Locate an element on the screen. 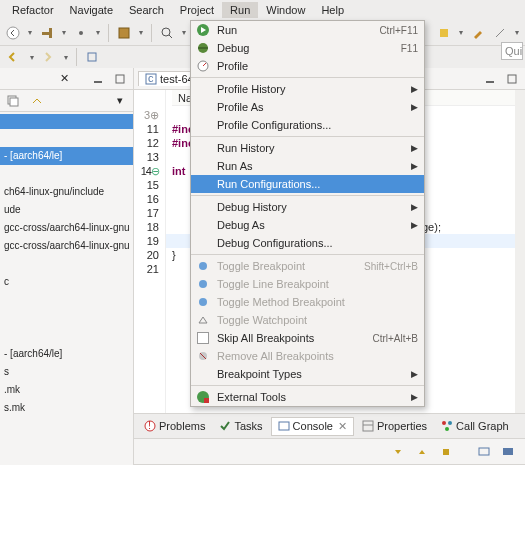 This screenshot has height=551, width=525. menu-item: Breakpoint Types▶ is located at coordinates (308, 374).